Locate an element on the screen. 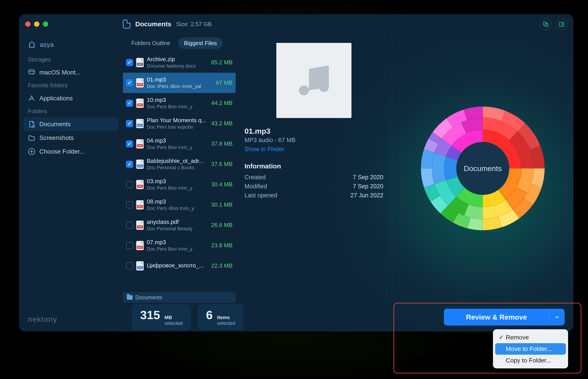 This screenshot has height=379, width=588. file-size: 37.8 MB is located at coordinates (222, 144).